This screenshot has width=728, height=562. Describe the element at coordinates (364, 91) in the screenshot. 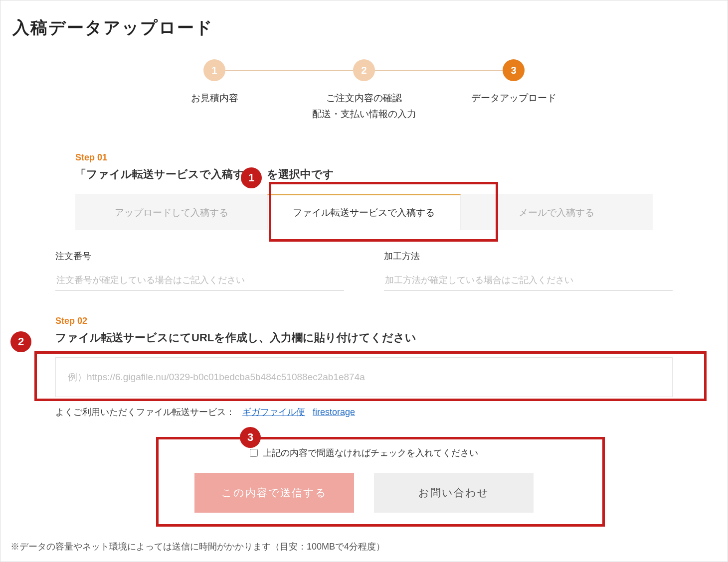

I see `step-2: 2 ご注文内容の確認 配送・支払い情報の入力` at that location.